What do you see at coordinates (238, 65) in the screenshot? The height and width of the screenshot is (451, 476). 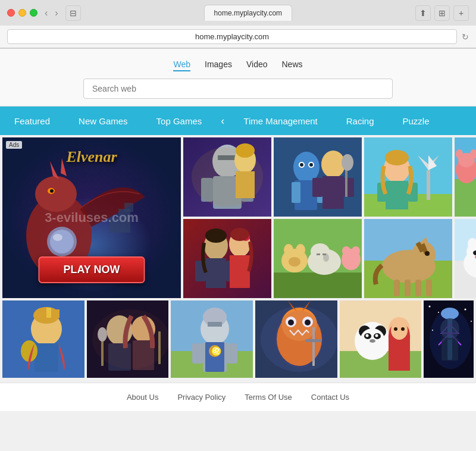 I see `search-tabs: Web Images Video News` at bounding box center [238, 65].